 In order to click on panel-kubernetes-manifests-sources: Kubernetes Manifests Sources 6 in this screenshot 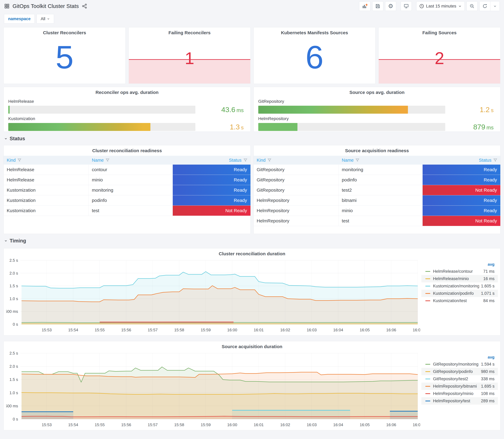, I will do `click(315, 55)`.